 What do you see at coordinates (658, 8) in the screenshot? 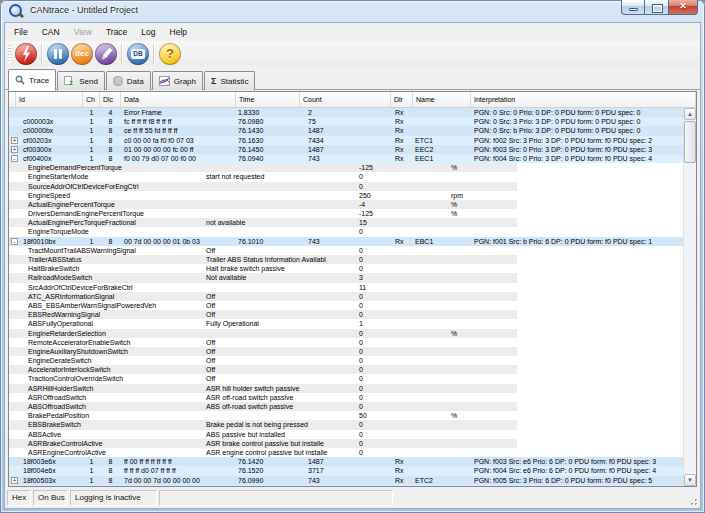
I see `maximize-icon` at bounding box center [658, 8].